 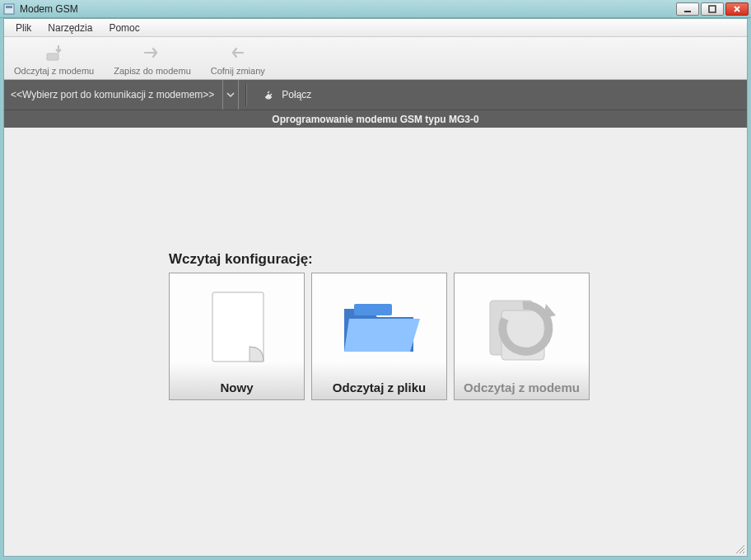 What do you see at coordinates (522, 336) in the screenshot?
I see `card-read-from-modem: Odczytaj z modemu` at bounding box center [522, 336].